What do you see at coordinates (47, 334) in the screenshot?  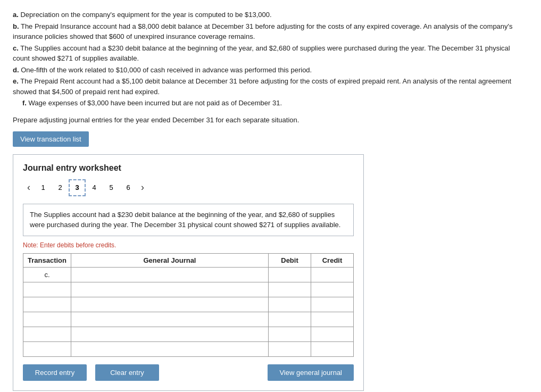 I see `row5-transaction` at bounding box center [47, 334].